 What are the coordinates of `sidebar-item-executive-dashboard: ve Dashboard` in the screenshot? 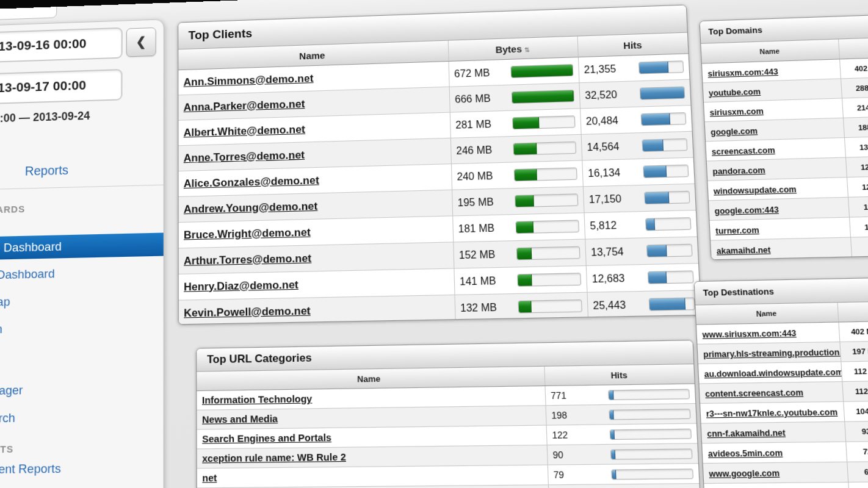 It's located at (82, 246).